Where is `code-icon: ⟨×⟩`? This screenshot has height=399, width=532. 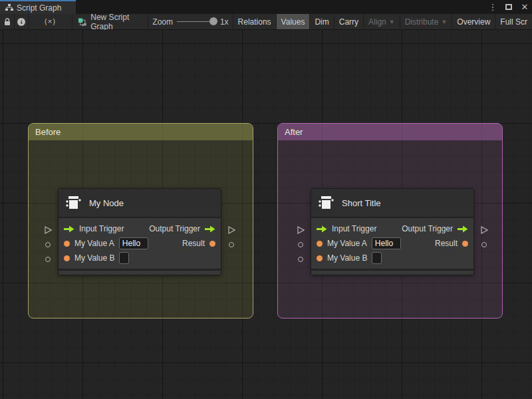
code-icon: ⟨×⟩ is located at coordinates (50, 21).